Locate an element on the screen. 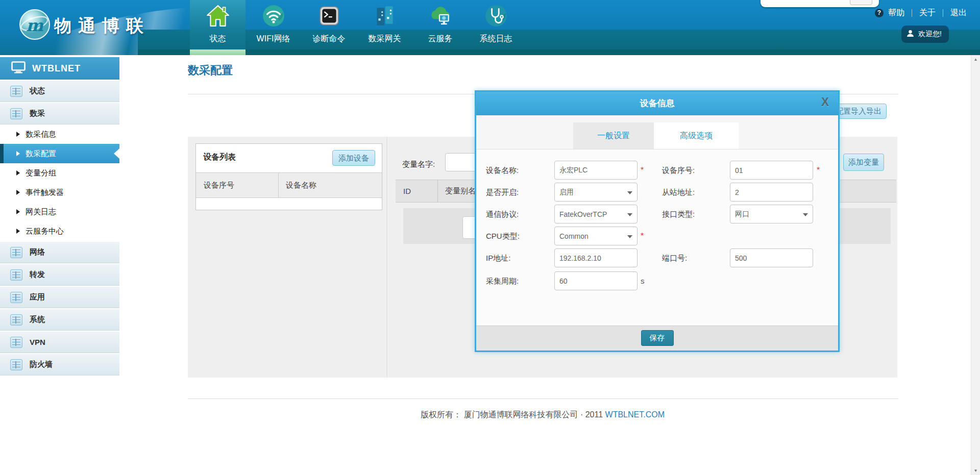  tab-general-settings: 一般设置 is located at coordinates (614, 136).